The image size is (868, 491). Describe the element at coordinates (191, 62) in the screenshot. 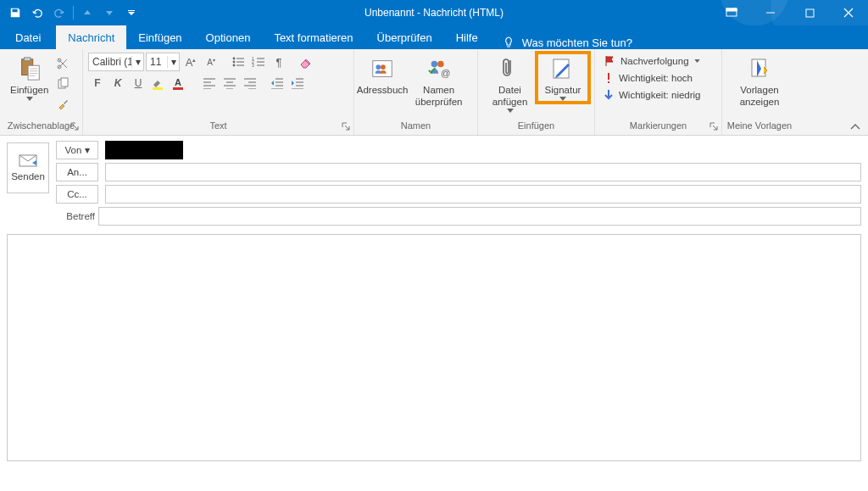

I see `grow-font-button: A▴` at that location.